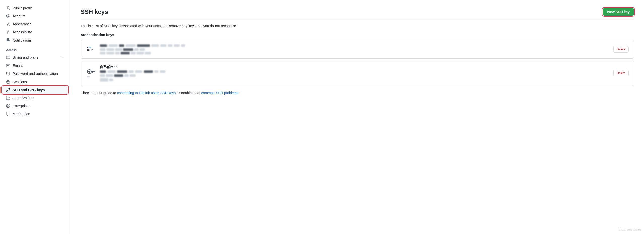 This screenshot has height=234, width=644. I want to click on sidebar-item-organizations: Organizations, so click(35, 98).